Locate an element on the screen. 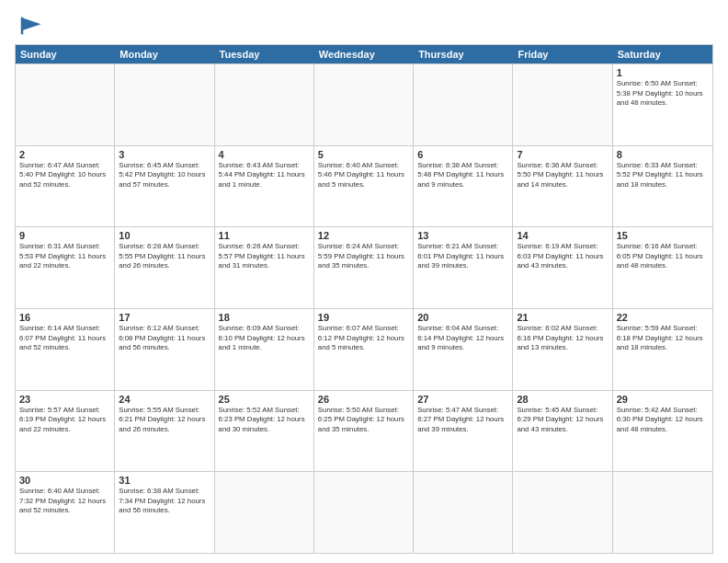  day-number: 22 is located at coordinates (663, 317).